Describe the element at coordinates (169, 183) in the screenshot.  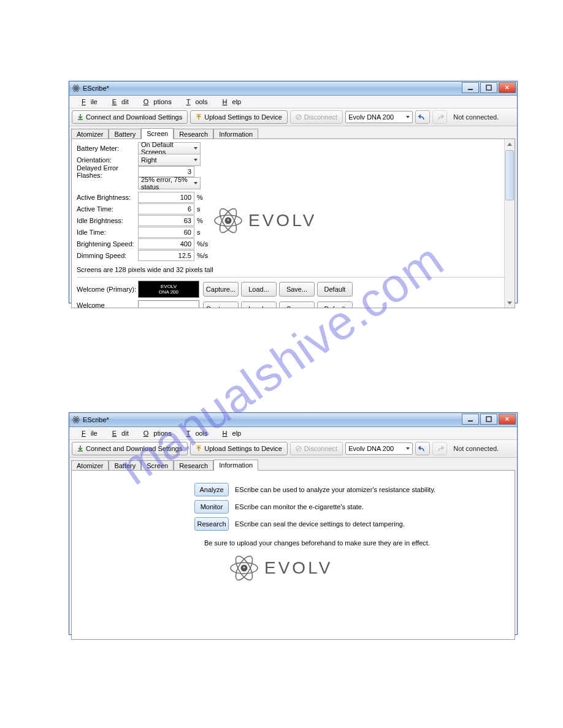
I see `error-status-select: 25% error, 75% status` at that location.